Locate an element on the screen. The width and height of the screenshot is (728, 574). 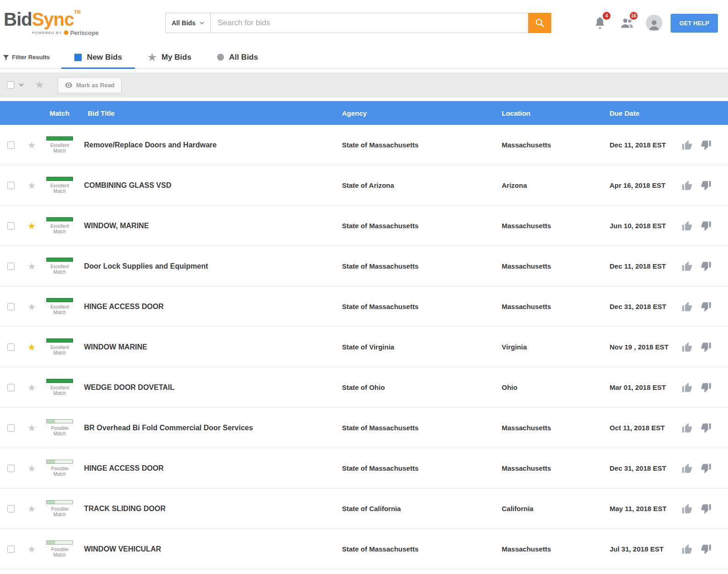
tab-my-bids: ★ My Bids is located at coordinates (170, 57).